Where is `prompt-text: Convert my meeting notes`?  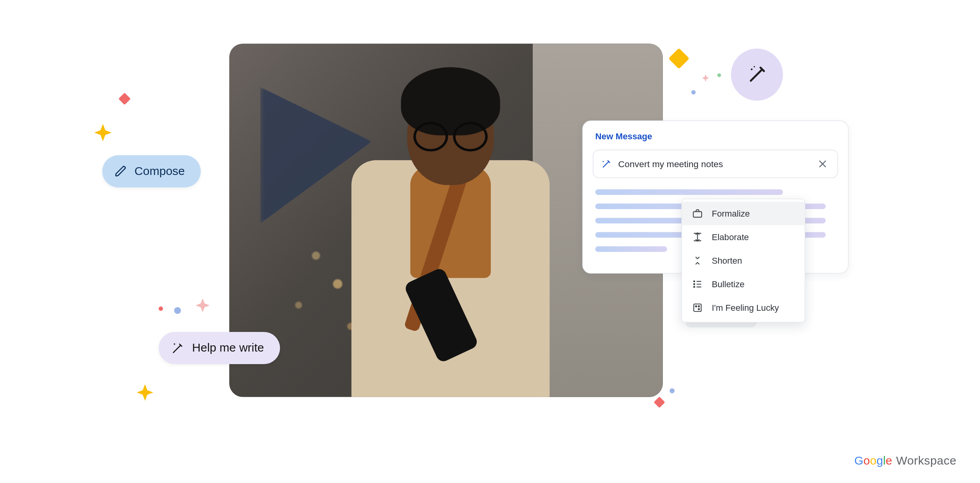
prompt-text: Convert my meeting notes is located at coordinates (713, 164).